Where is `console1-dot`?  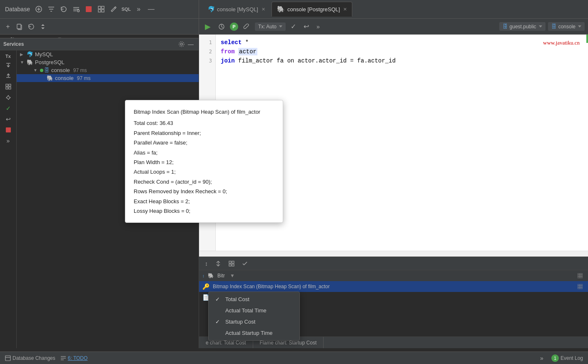
console1-dot is located at coordinates (42, 70).